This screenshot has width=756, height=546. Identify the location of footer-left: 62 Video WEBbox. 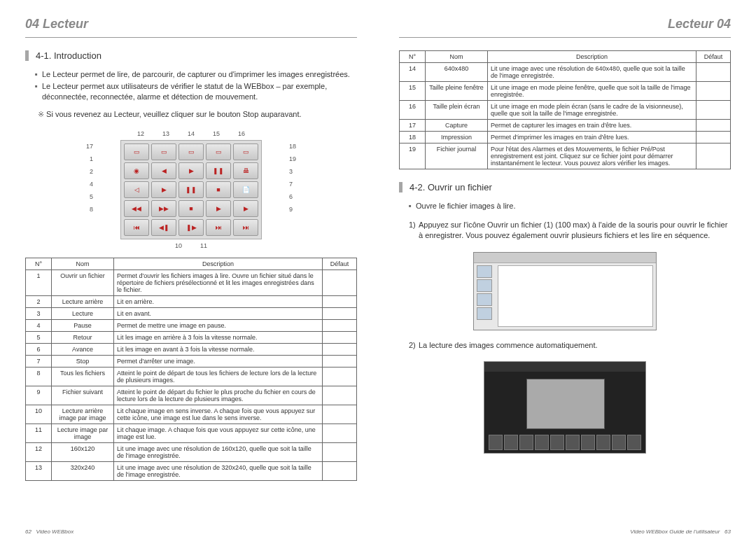
(49, 532).